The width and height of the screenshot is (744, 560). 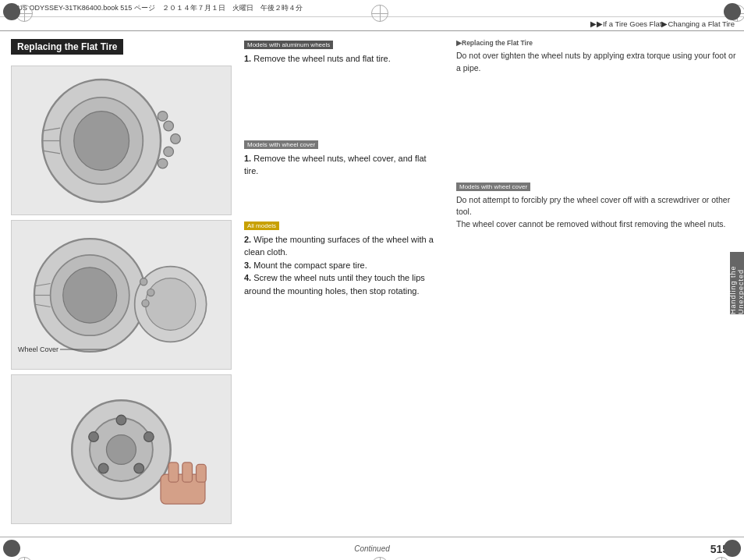 What do you see at coordinates (732, 12) in the screenshot?
I see `circle-top-right` at bounding box center [732, 12].